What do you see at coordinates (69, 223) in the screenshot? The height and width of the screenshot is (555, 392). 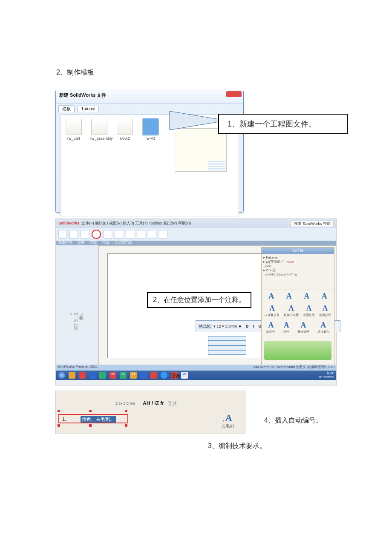 I see `app-brand: SolidWorks` at bounding box center [69, 223].